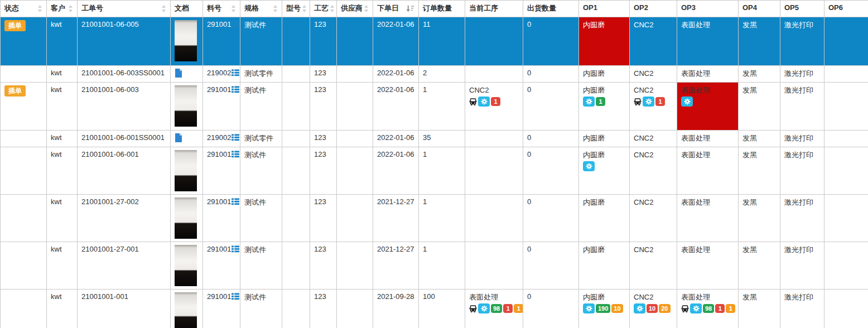 The width and height of the screenshot is (868, 328). I want to click on cell-order_no: 21001001-27-001, so click(124, 266).